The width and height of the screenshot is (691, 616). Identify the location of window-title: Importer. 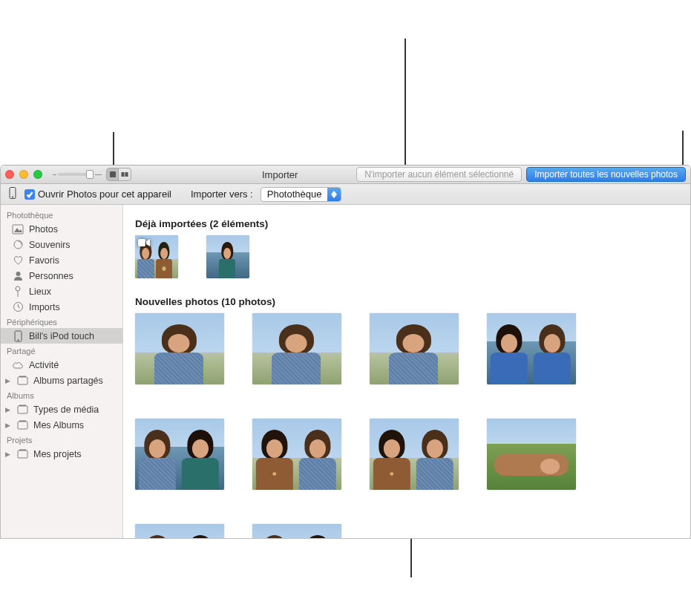
(243, 175).